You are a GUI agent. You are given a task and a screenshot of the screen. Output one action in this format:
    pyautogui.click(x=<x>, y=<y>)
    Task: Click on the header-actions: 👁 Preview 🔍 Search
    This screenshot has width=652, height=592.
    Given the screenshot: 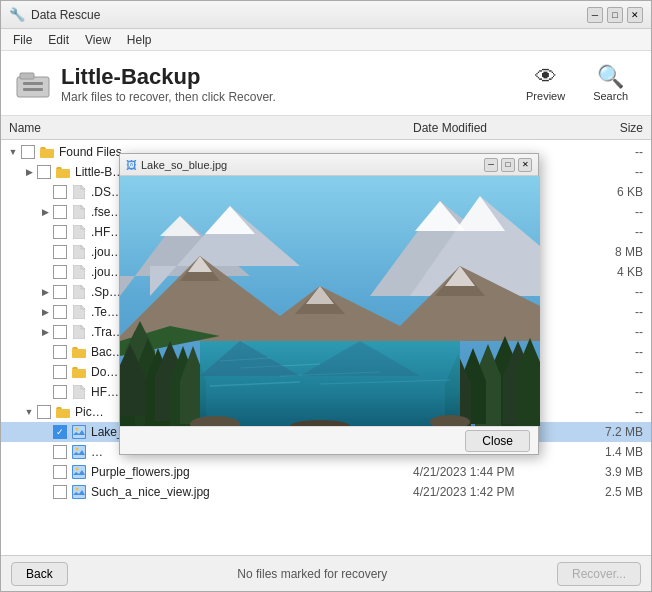 What is the action you would take?
    pyautogui.click(x=577, y=84)
    